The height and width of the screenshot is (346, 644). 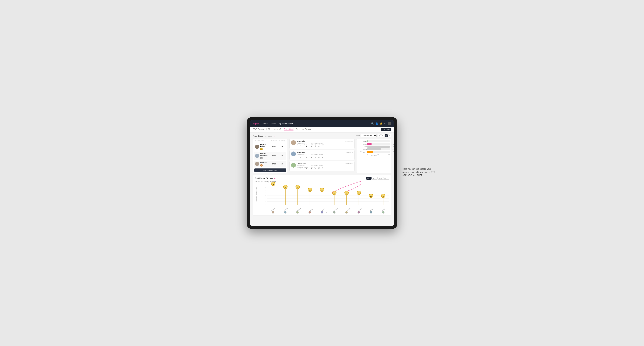 I want to click on three-col-layout: PLAYER NAME PB SCORE PB AVG SQ Richard B…, so click(x=322, y=156).